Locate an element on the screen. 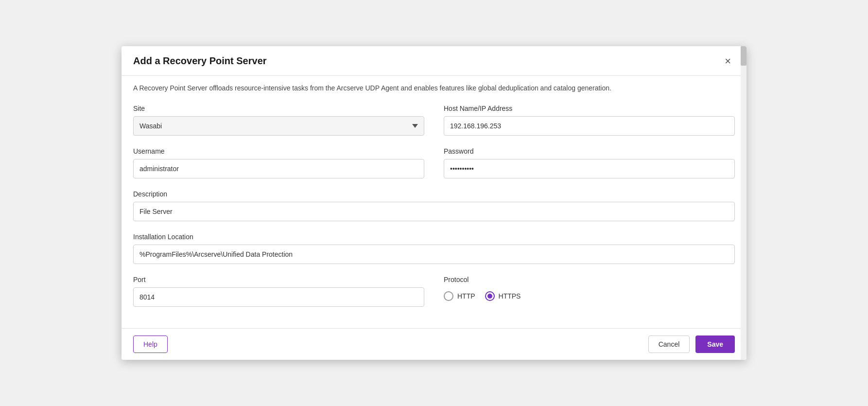 Image resolution: width=868 pixels, height=406 pixels. http-radio is located at coordinates (449, 296).